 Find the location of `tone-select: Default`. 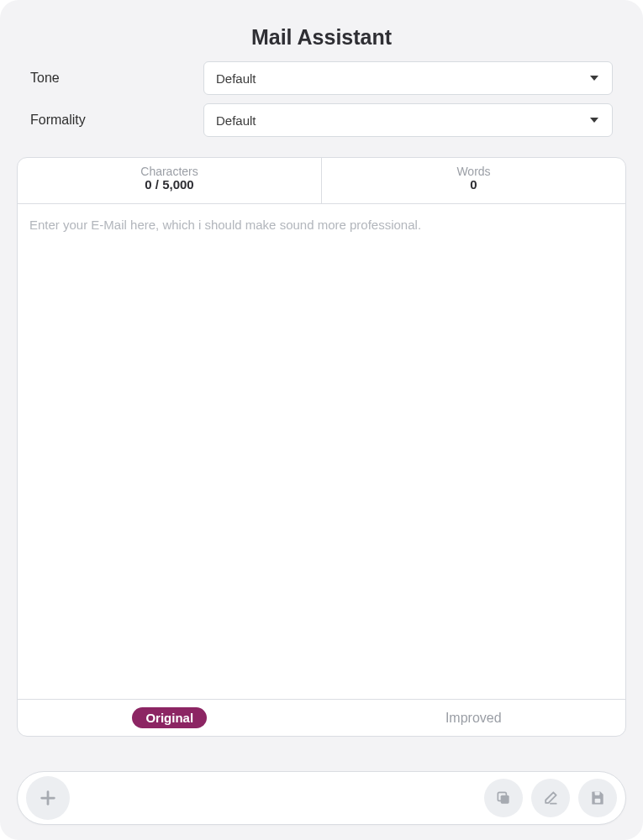

tone-select: Default is located at coordinates (408, 78).